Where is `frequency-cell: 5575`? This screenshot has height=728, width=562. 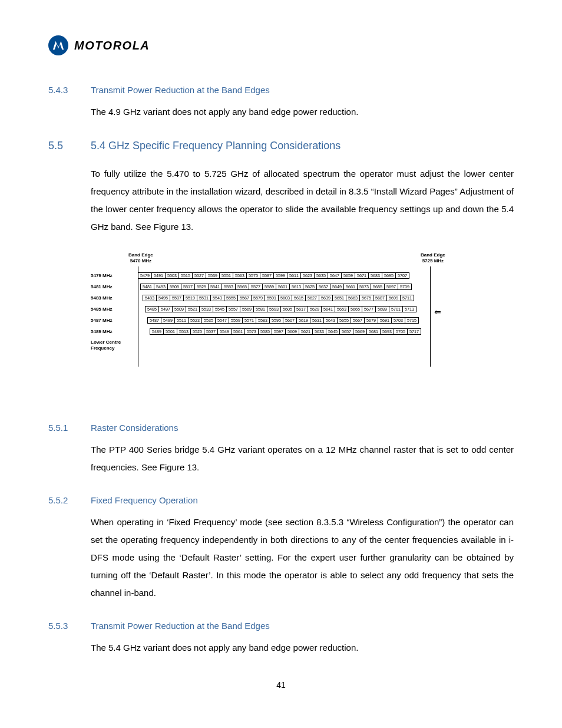 frequency-cell: 5575 is located at coordinates (253, 276).